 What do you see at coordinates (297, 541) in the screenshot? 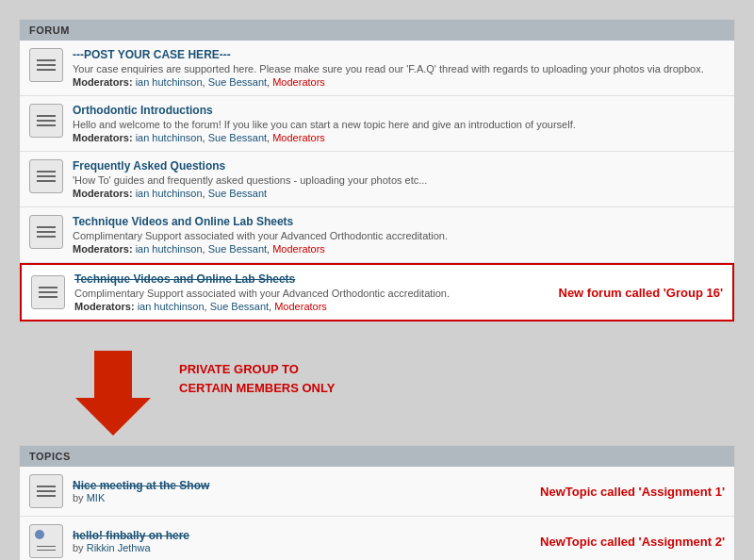
I see `topic-content-2: hello! finbally on here by Rikkin Jethwa` at bounding box center [297, 541].